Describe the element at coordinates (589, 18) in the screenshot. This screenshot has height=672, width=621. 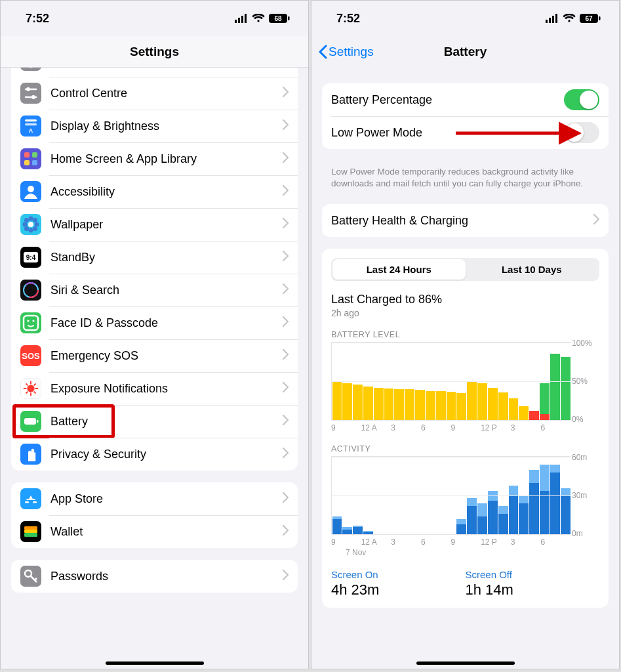
I see `svg-text: 67` at that location.